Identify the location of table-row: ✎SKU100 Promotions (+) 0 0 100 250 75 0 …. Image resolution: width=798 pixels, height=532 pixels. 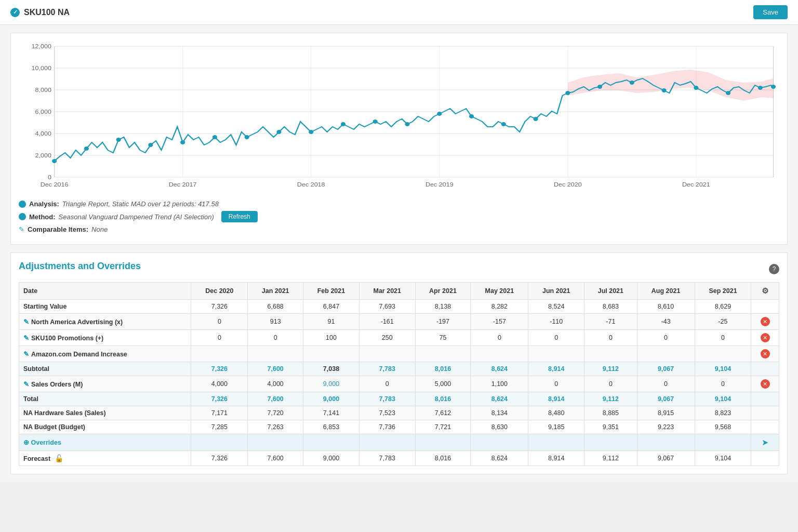
(399, 338).